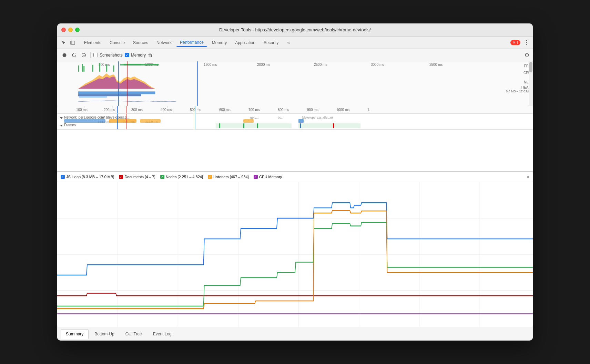 This screenshot has width=590, height=364. Describe the element at coordinates (150, 55) in the screenshot. I see `delete-button: 🗑` at that location.